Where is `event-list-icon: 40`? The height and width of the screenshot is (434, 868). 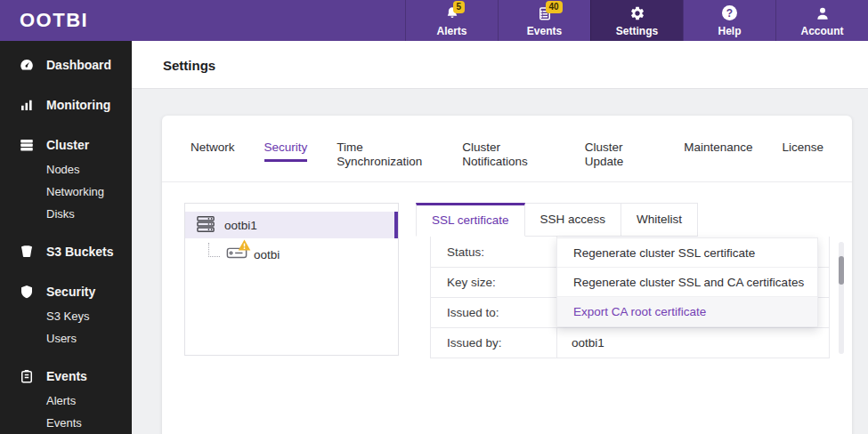
event-list-icon: 40 is located at coordinates (545, 13).